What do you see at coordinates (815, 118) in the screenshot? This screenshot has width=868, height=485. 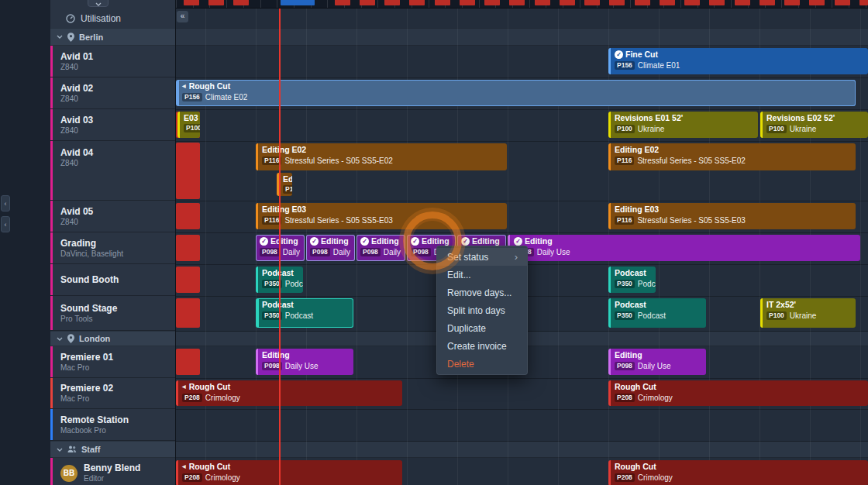 I see `booking-title: Revisions E02 52'` at bounding box center [815, 118].